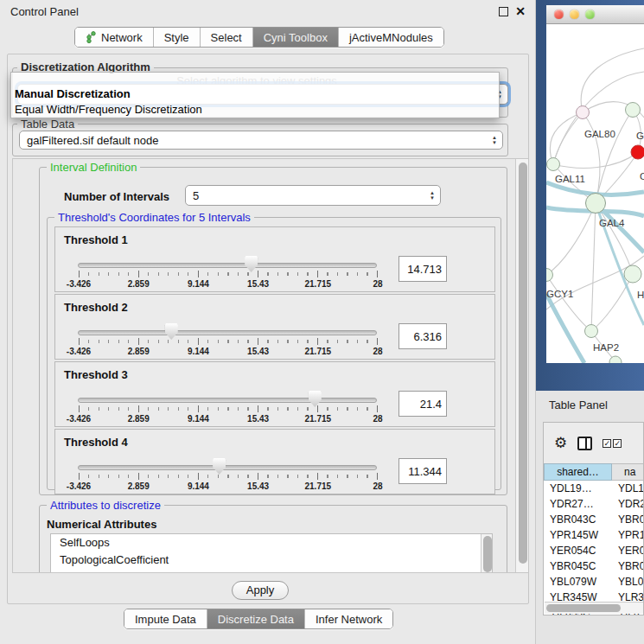 The height and width of the screenshot is (644, 644). I want to click on settings-scrollbar-thumb, so click(523, 363).